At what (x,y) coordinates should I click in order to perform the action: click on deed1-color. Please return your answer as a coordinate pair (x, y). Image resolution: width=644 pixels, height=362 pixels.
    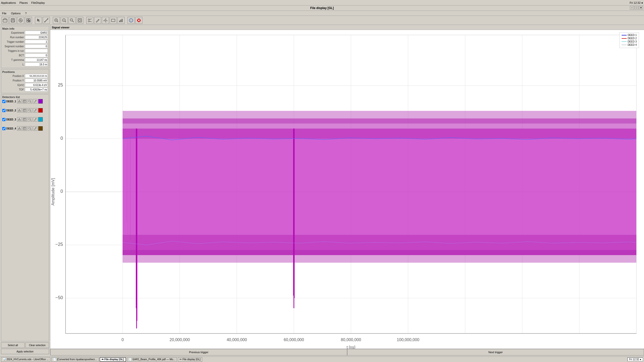
    Looking at the image, I should click on (41, 101).